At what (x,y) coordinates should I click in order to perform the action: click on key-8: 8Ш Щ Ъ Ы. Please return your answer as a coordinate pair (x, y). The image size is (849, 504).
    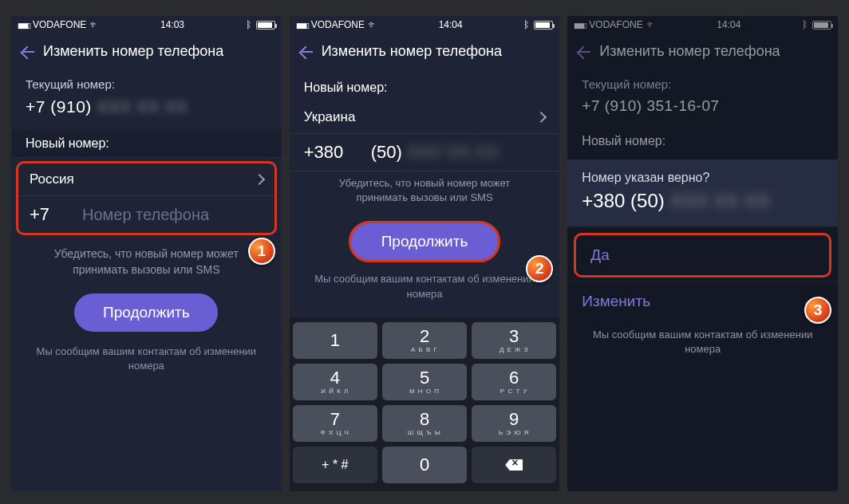
    Looking at the image, I should click on (424, 423).